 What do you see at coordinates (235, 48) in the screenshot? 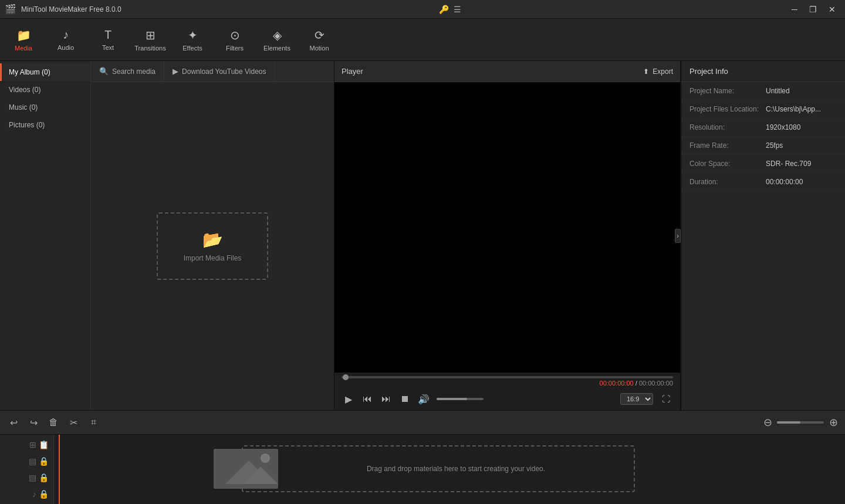
I see `filters-label: Filters` at bounding box center [235, 48].